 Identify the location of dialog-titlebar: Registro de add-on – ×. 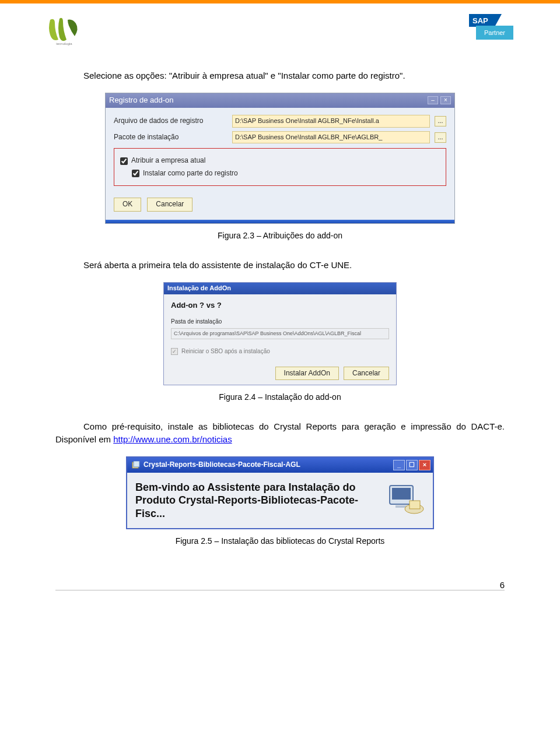
(280, 100).